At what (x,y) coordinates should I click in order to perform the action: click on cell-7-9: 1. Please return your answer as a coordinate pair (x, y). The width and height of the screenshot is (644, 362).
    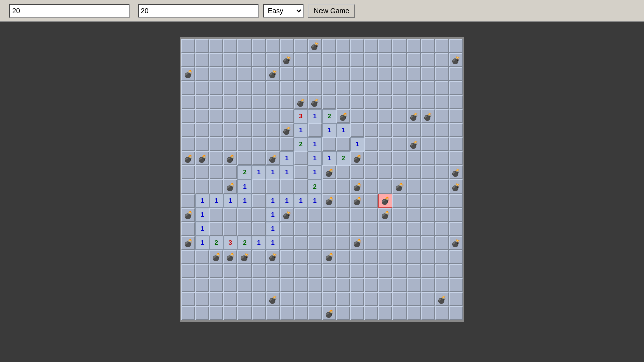
    Looking at the image, I should click on (315, 144).